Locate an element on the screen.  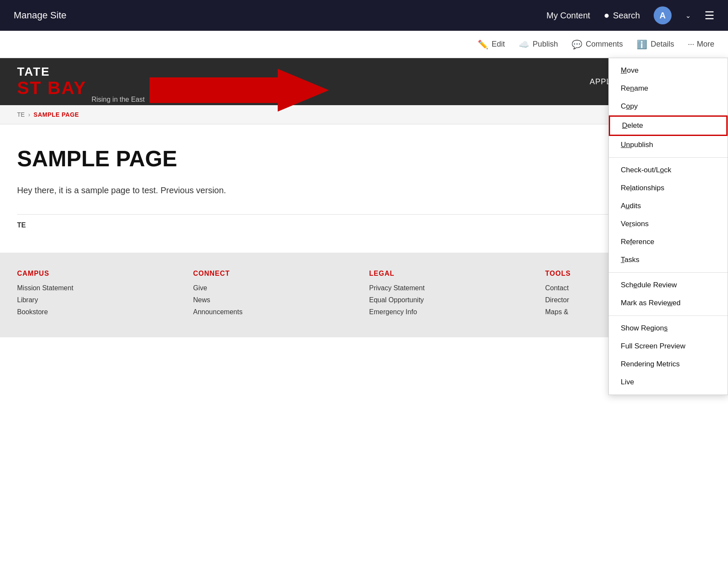
comments-icon: 💬 is located at coordinates (577, 44).